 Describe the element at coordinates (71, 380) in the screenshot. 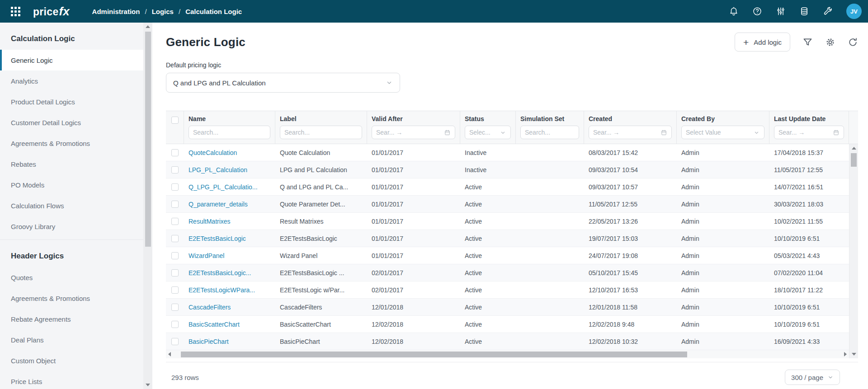

I see `sidebar-item-price-lists: Price Lists` at that location.